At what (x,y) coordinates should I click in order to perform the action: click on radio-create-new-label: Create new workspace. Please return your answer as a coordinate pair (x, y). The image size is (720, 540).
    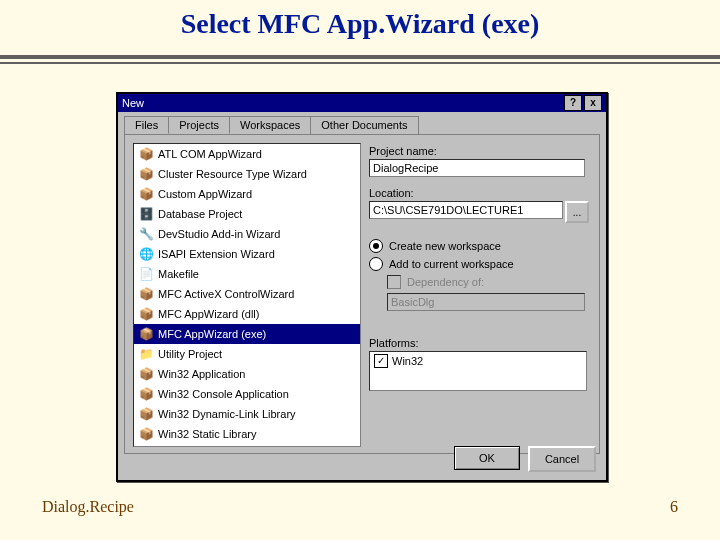
    Looking at the image, I should click on (445, 246).